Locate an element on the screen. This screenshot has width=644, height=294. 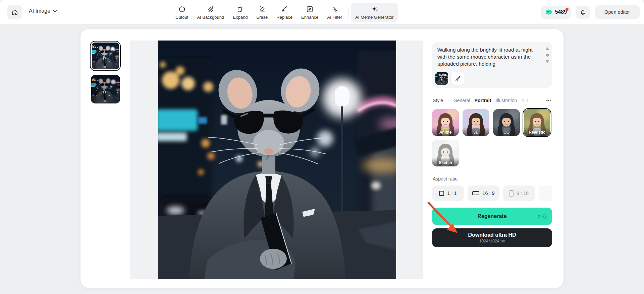
enhance-icon is located at coordinates (310, 9).